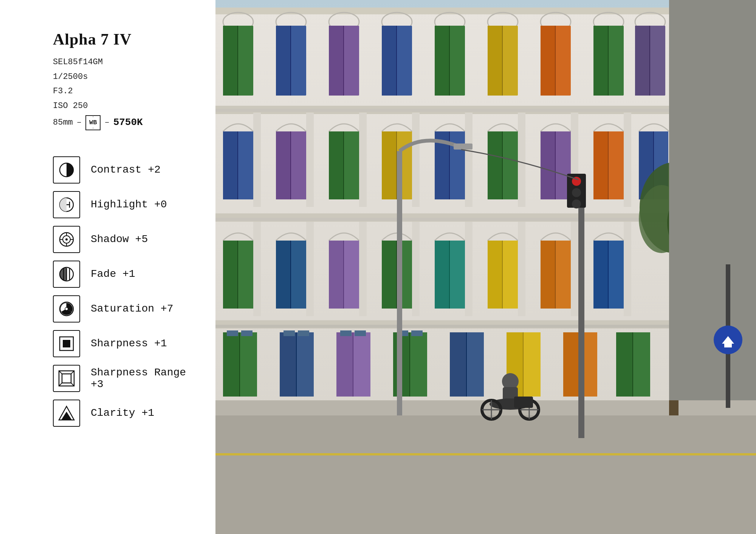 The width and height of the screenshot is (756, 534). Describe the element at coordinates (123, 344) in the screenshot. I see `adjustment-sharpness: Sharpness +1` at that location.